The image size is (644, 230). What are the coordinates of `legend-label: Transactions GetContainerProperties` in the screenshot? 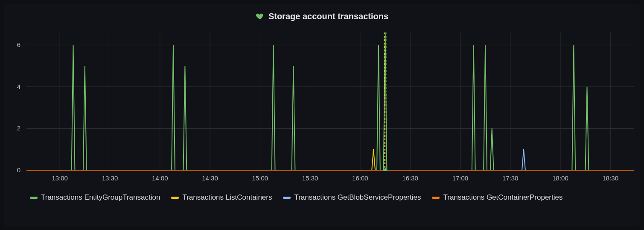 It's located at (503, 198).